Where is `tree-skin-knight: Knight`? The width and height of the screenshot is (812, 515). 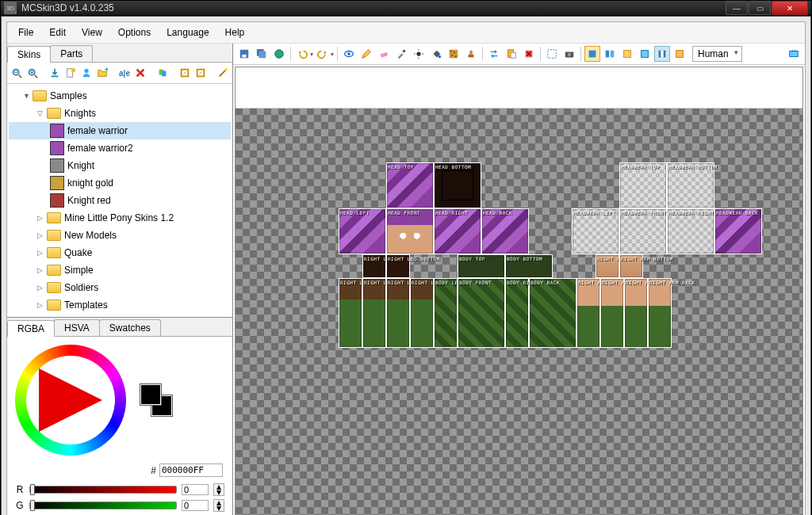 tree-skin-knight: Knight is located at coordinates (120, 166).